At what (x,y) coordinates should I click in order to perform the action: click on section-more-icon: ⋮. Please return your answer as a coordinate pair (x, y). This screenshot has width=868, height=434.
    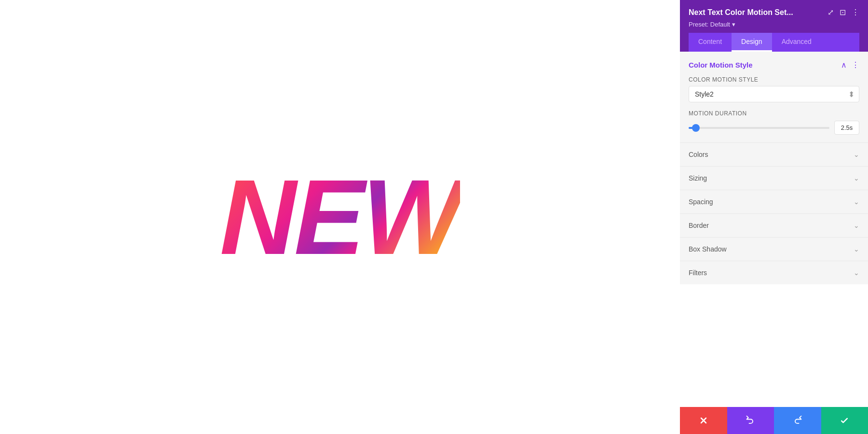
    Looking at the image, I should click on (855, 65).